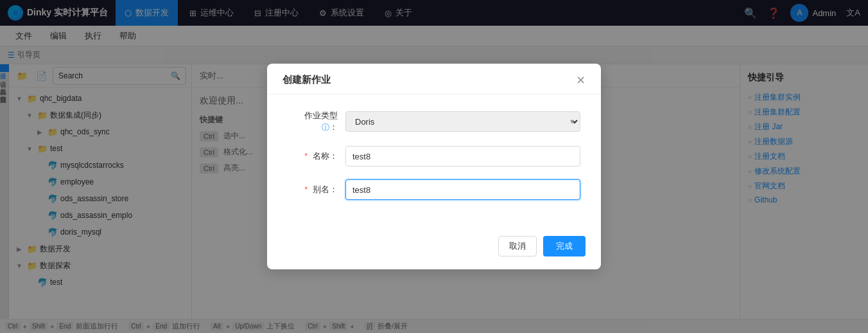 This screenshot has width=868, height=333. What do you see at coordinates (434, 190) in the screenshot?
I see `form-row-alias: * 别名：` at bounding box center [434, 190].